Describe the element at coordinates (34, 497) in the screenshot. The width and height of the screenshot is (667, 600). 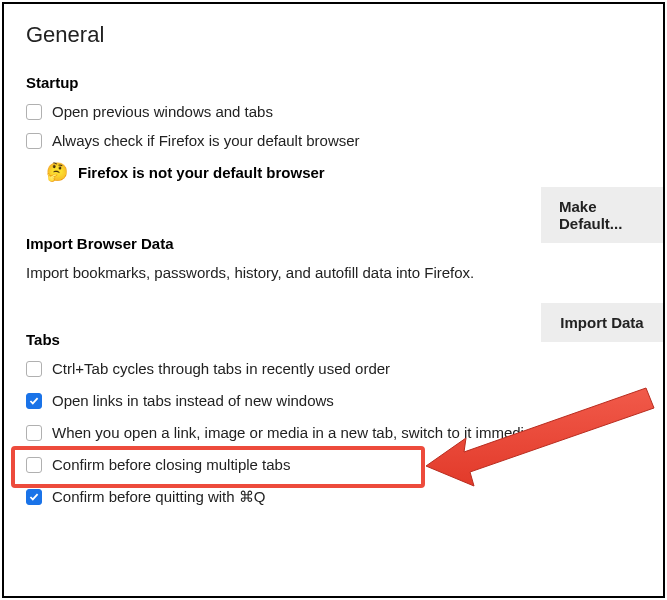
I see `checkbox-confirm-quit` at that location.